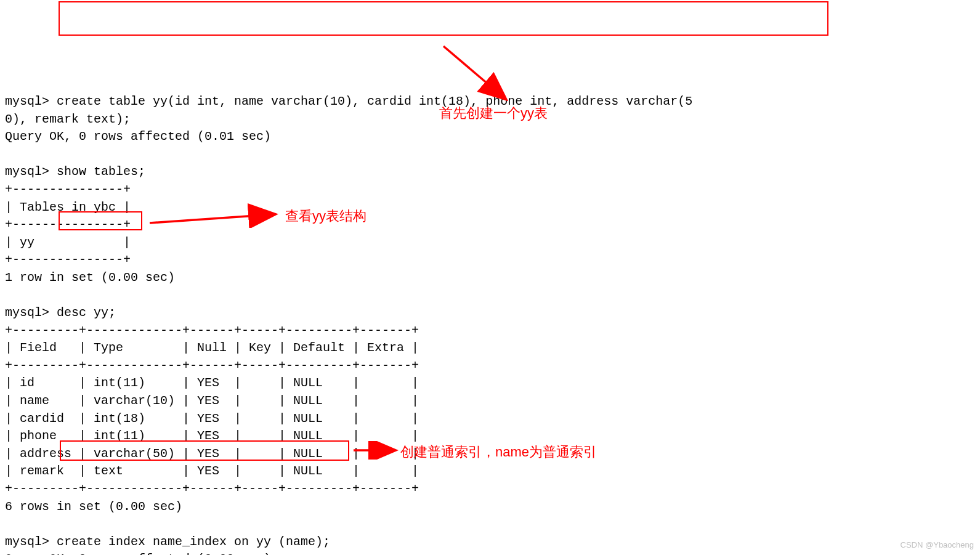 The width and height of the screenshot is (980, 555). Describe the element at coordinates (349, 101) in the screenshot. I see `terminal-line: mysql> create table yy(id int, name varc…` at that location.